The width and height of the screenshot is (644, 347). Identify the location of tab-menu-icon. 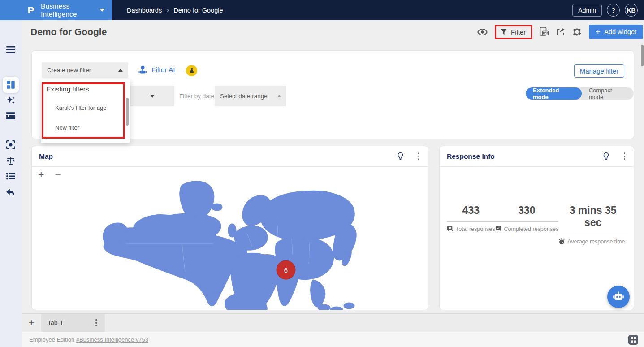
(96, 323).